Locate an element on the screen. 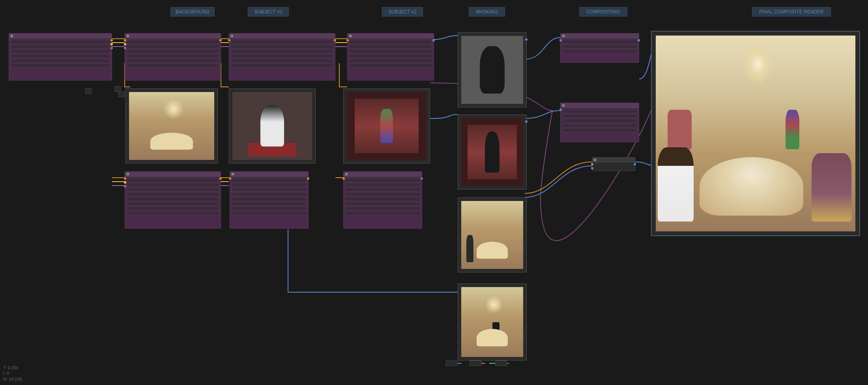  preview-background is located at coordinates (172, 126).